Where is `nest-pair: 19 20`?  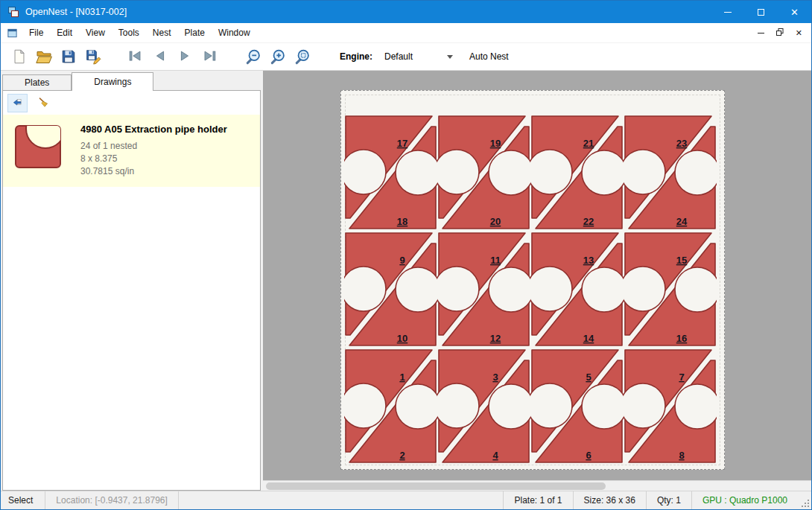
nest-pair: 19 20 is located at coordinates (484, 173).